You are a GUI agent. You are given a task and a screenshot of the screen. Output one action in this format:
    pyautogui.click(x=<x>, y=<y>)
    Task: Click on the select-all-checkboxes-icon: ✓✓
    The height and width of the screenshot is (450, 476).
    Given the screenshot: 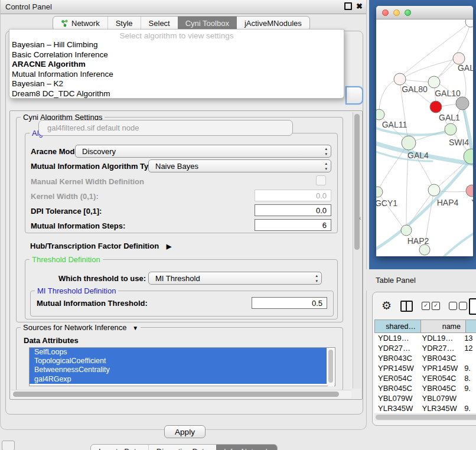 What is the action you would take?
    pyautogui.click(x=431, y=306)
    